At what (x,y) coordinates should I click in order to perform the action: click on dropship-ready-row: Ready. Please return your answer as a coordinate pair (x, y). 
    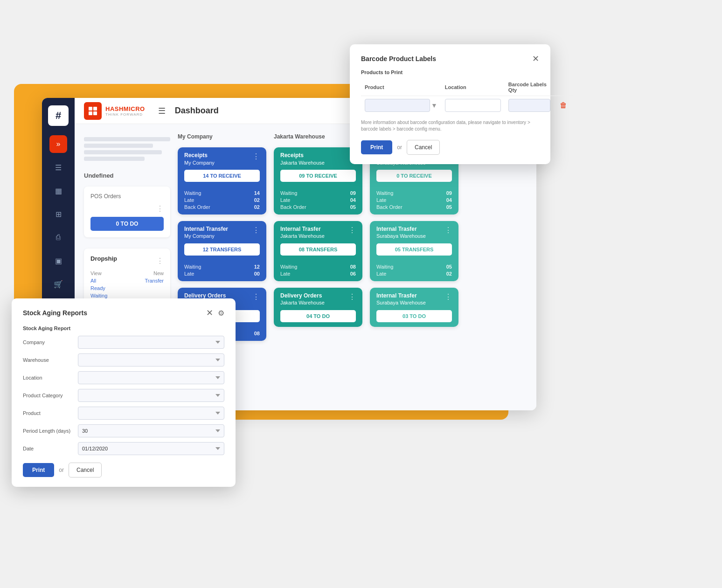
    Looking at the image, I should click on (127, 288).